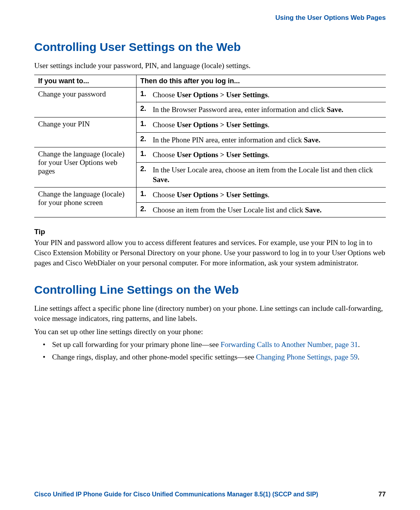 This screenshot has height=510, width=420. Describe the element at coordinates (261, 140) in the screenshot. I see `step-row: 2.In the Phone PIN area, enter informati…` at that location.